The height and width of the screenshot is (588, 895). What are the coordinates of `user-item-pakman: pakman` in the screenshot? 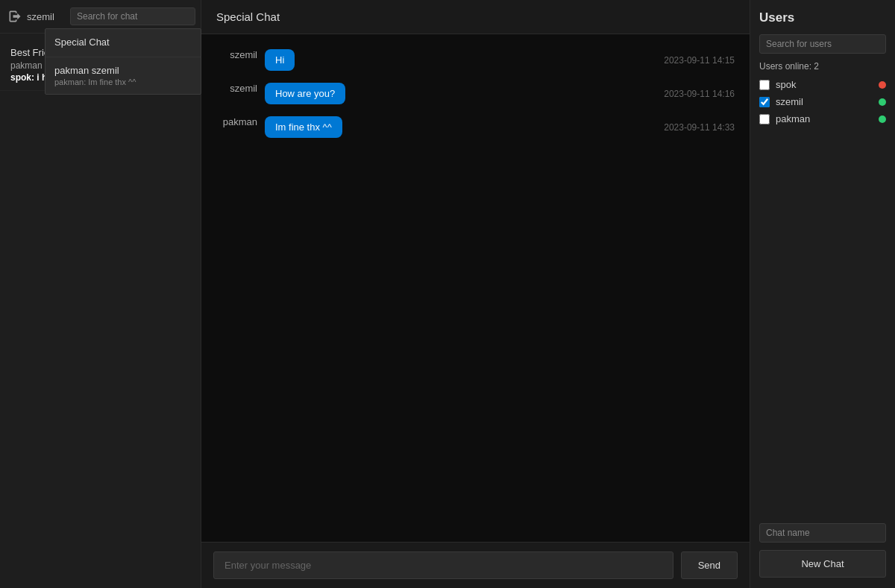 It's located at (823, 119).